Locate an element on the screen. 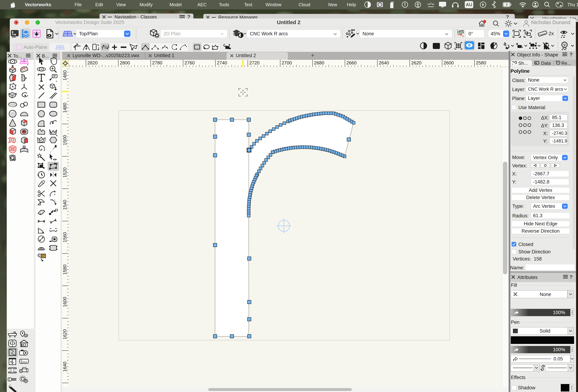  svg-text: 2740 is located at coordinates (222, 63).